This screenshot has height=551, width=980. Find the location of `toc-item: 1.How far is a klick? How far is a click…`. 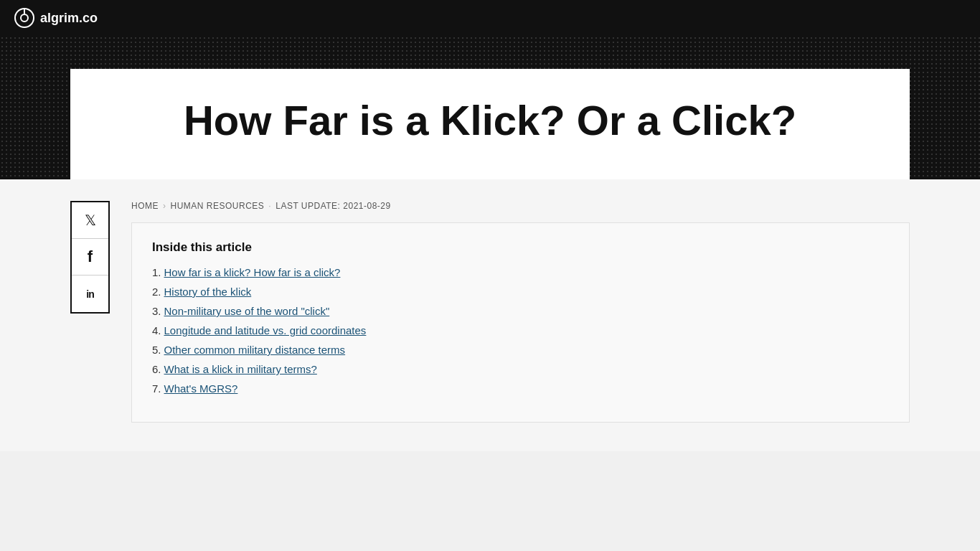

toc-item: 1.How far is a klick? How far is a click… is located at coordinates (521, 273).